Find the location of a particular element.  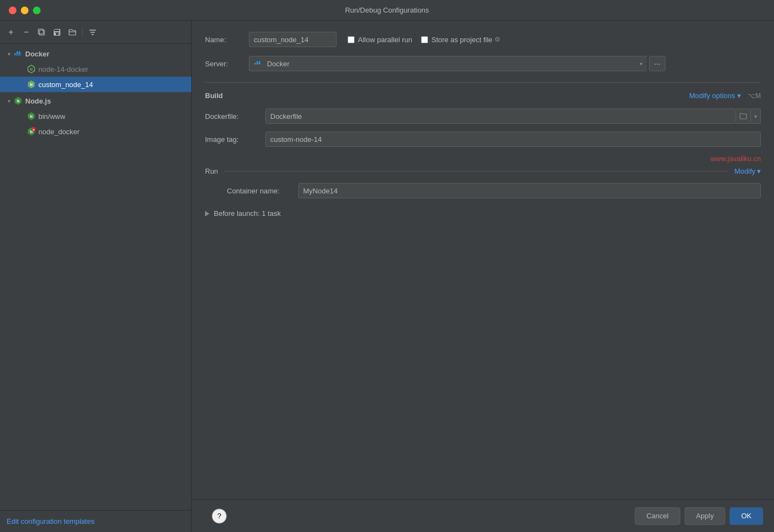

maximize-button is located at coordinates (37, 10).